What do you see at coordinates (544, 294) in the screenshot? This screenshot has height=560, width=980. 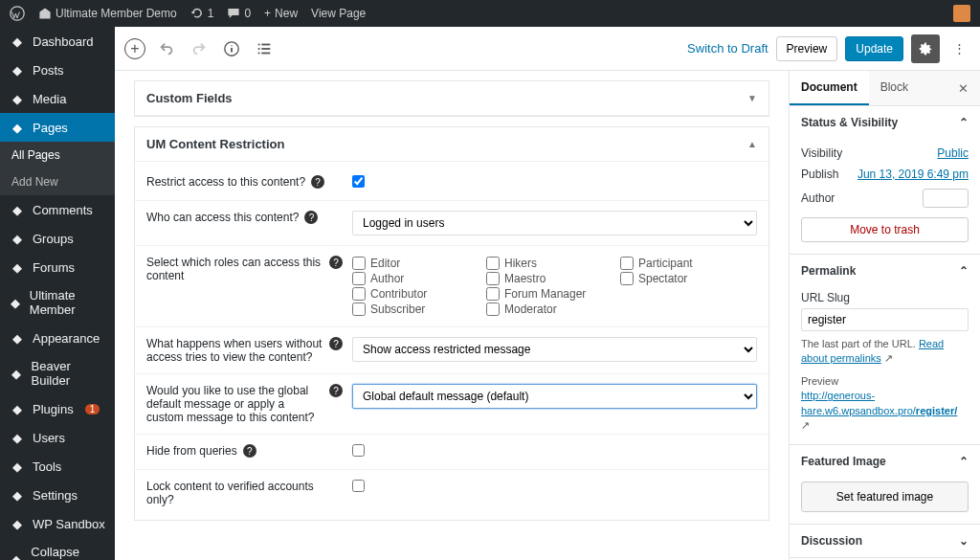 I see `role-checkbox-forum-manager: Forum Manager` at bounding box center [544, 294].